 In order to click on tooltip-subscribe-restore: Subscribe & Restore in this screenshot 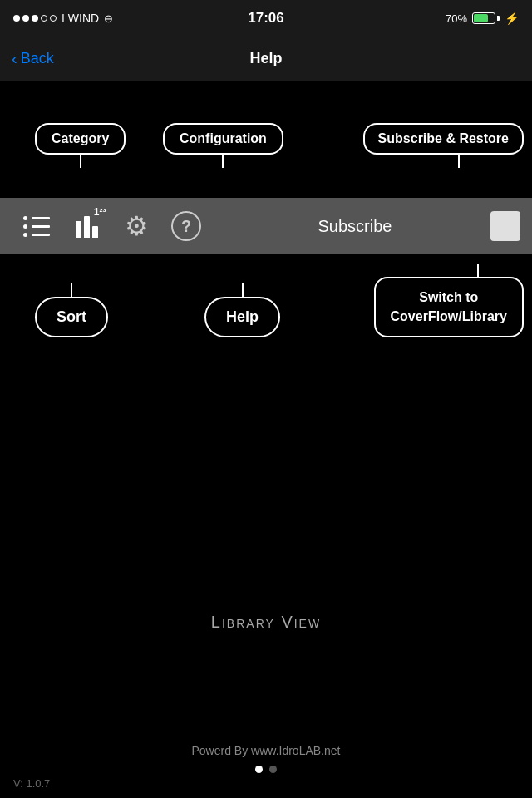, I will do `click(444, 139)`.